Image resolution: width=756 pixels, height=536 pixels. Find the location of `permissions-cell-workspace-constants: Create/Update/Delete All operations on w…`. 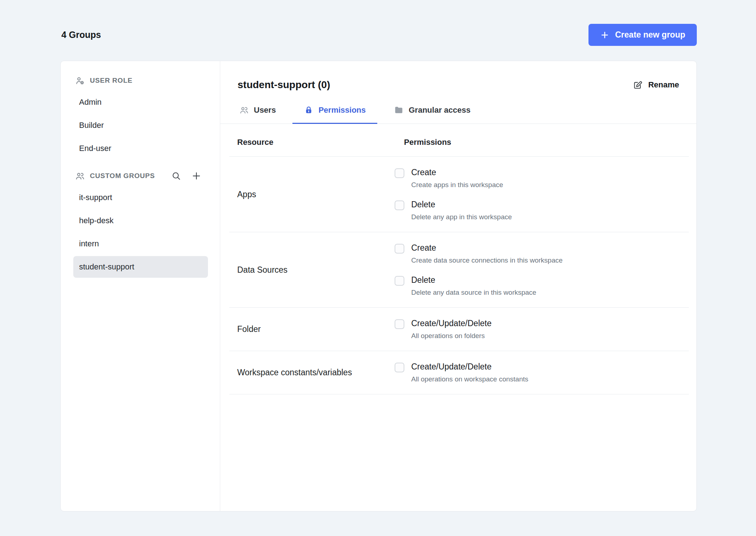

permissions-cell-workspace-constants: Create/Update/Delete All operations on w… is located at coordinates (542, 373).